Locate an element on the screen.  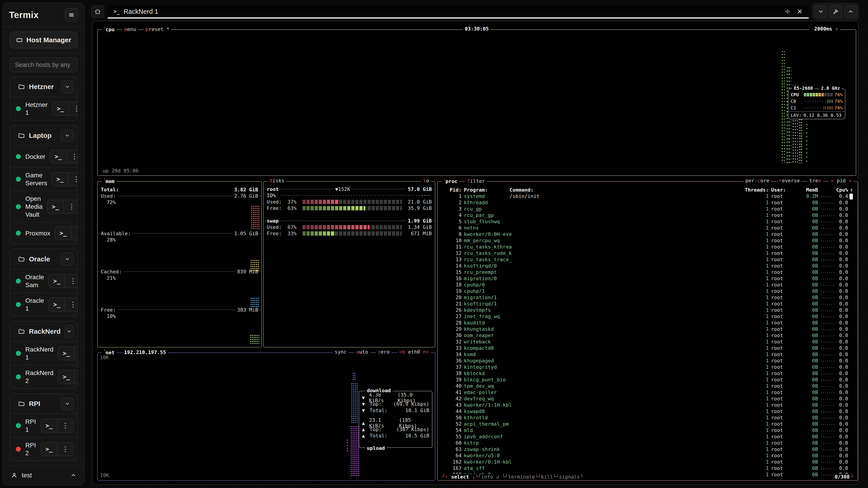
process-row: 37kintegrityd1root0B0.0 is located at coordinates (648, 367).